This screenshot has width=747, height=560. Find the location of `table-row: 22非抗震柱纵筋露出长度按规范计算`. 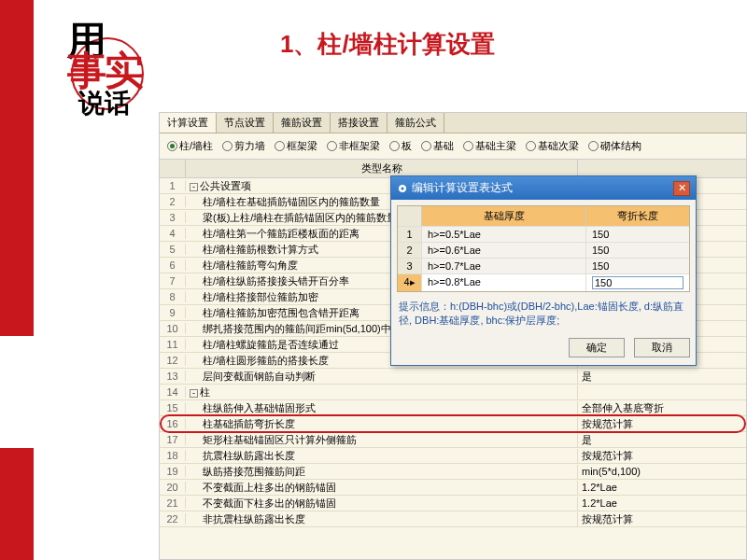

table-row: 22非抗震柱纵筋露出长度按规范计算 is located at coordinates (453, 519).